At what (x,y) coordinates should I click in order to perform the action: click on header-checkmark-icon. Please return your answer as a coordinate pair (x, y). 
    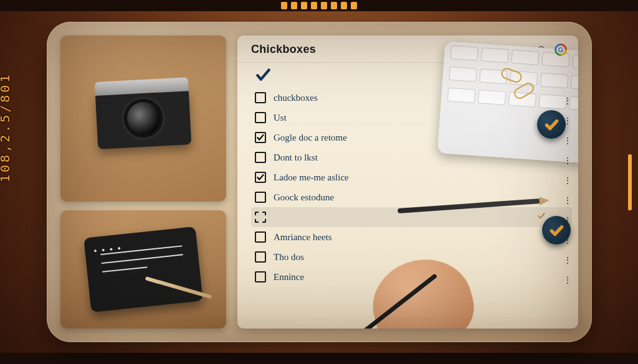
    Looking at the image, I should click on (407, 75).